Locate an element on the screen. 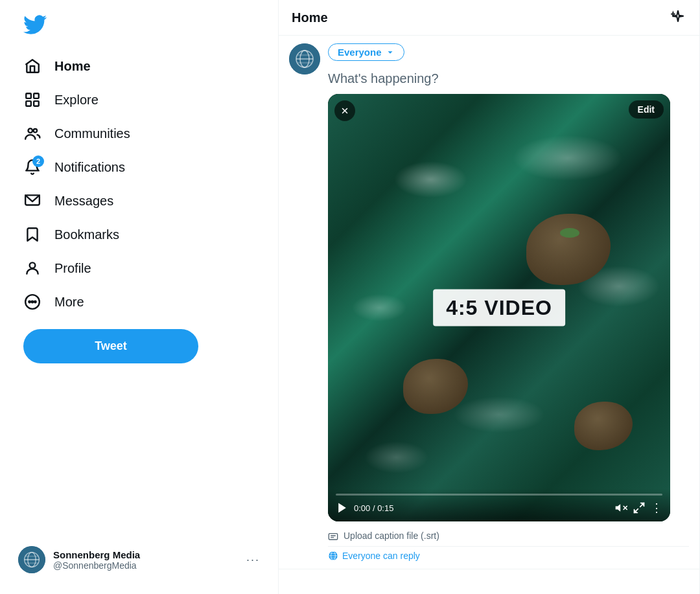 The height and width of the screenshot is (594, 700). audience-label: Everyone is located at coordinates (360, 52).